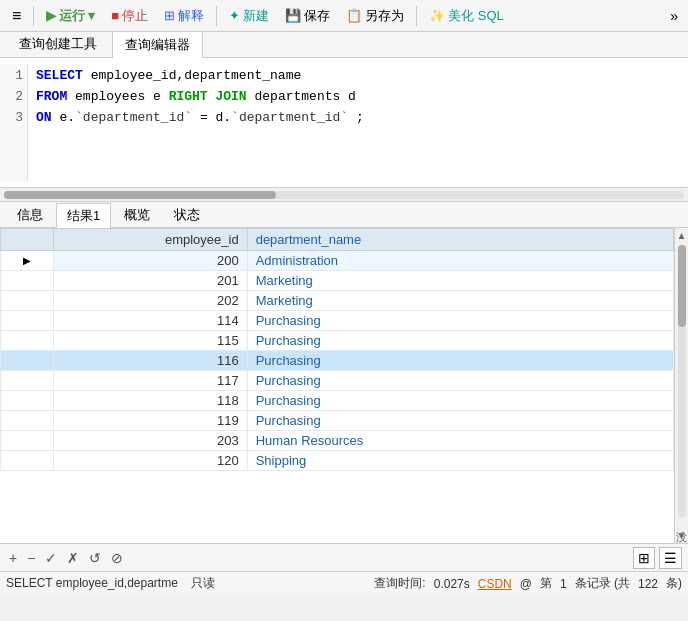 The image size is (688, 621). What do you see at coordinates (546, 584) in the screenshot?
I see `page-label: 第` at bounding box center [546, 584].